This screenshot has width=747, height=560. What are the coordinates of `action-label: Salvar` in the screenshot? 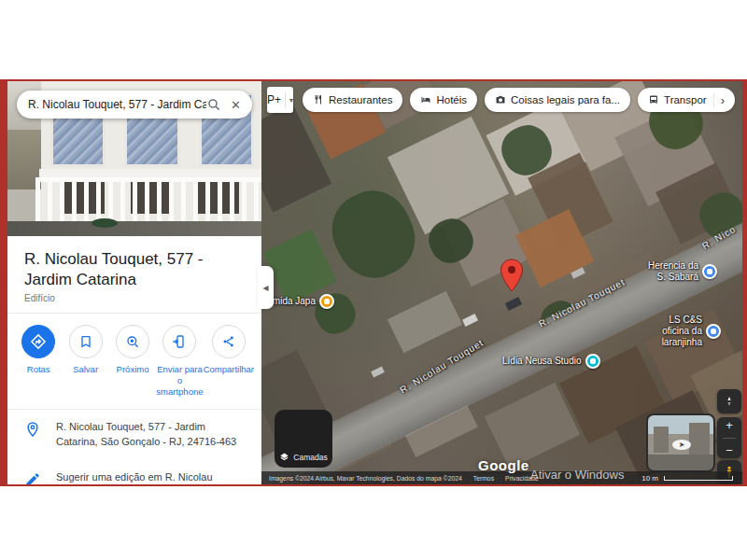 It's located at (85, 370).